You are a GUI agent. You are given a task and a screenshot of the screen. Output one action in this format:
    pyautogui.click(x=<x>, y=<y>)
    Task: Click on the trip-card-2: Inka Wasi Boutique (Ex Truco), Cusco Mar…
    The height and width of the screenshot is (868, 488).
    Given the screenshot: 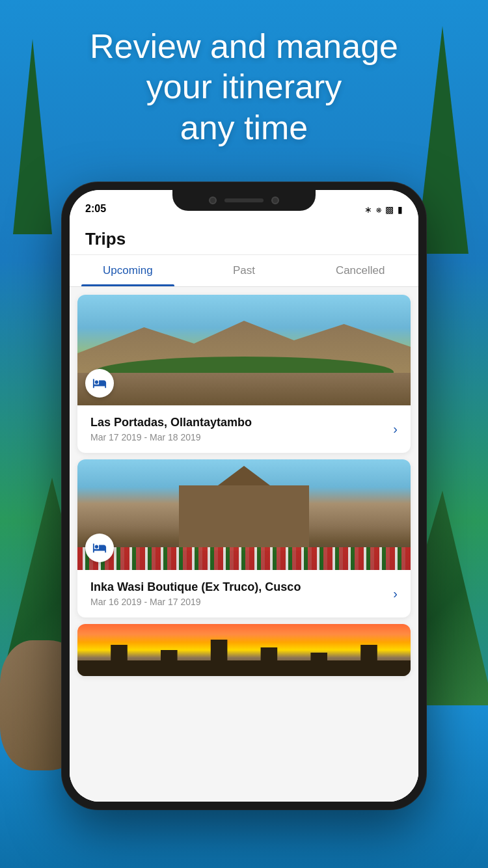 What is the action you would take?
    pyautogui.click(x=244, y=539)
    